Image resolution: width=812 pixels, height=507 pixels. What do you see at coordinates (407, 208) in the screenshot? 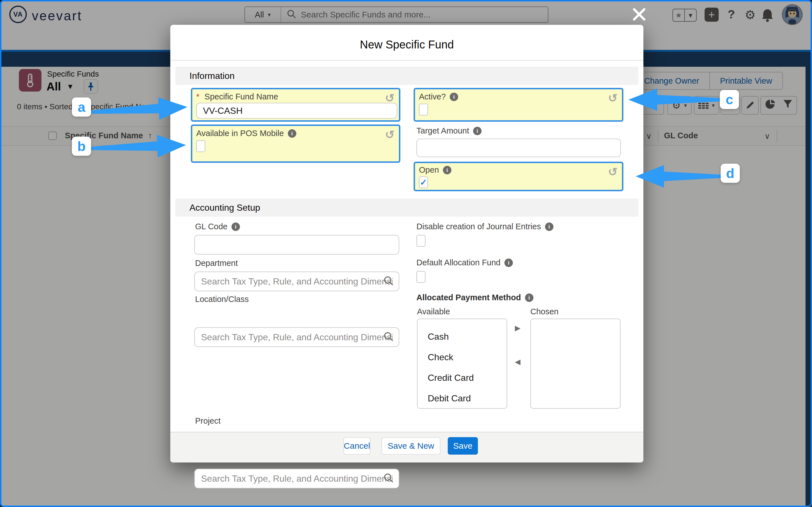
I see `section-accounting-setup: Accounting Setup` at bounding box center [407, 208].